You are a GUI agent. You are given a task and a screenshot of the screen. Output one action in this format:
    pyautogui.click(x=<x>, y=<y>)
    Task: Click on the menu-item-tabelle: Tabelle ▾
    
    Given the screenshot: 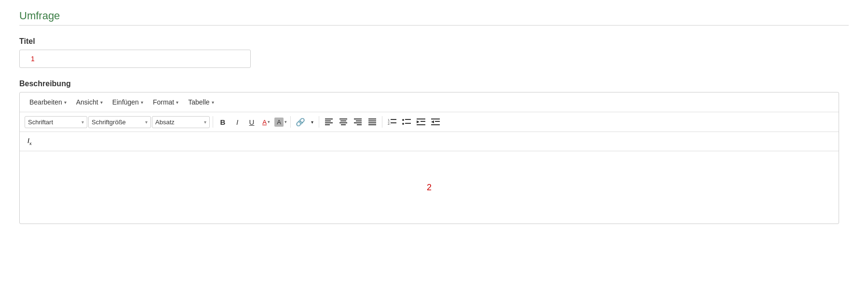 What is the action you would take?
    pyautogui.click(x=201, y=102)
    